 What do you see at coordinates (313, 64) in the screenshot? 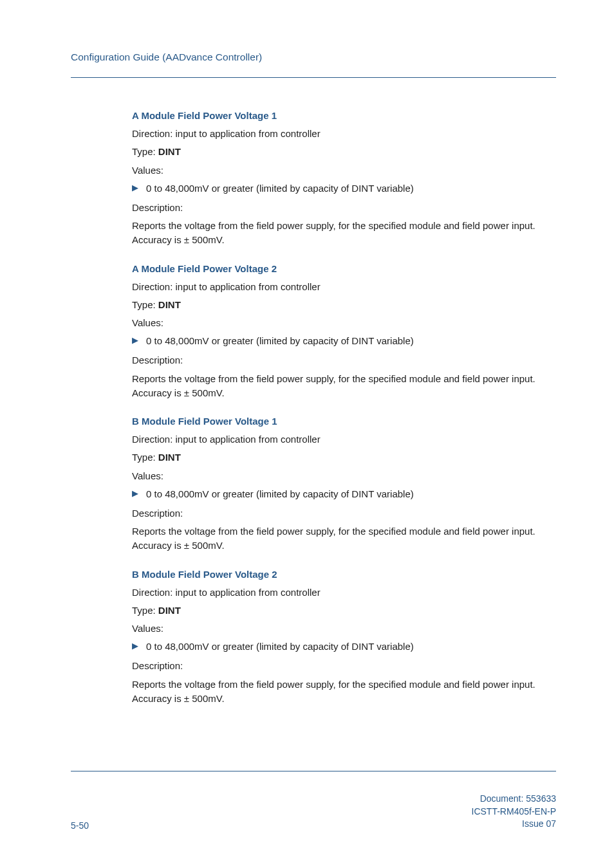
I see `page-header: Configuration Guide (AADvance Controller…` at bounding box center [313, 64].